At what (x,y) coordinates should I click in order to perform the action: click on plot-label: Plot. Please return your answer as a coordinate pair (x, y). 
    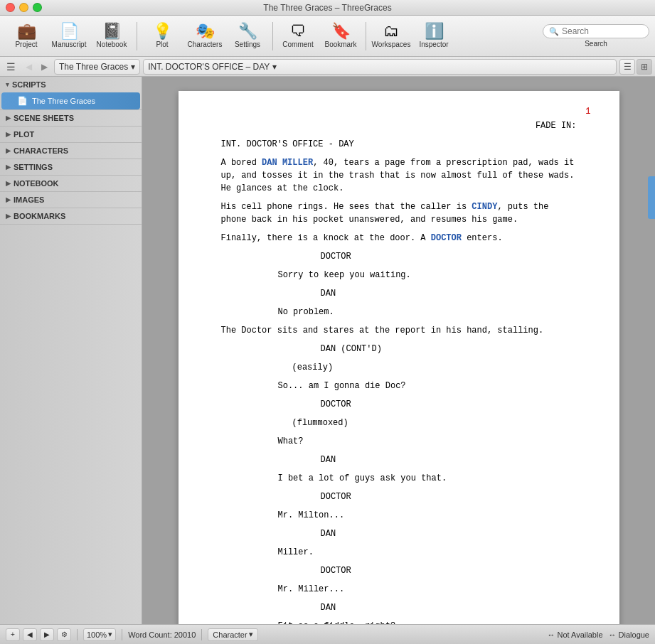
    Looking at the image, I should click on (162, 44).